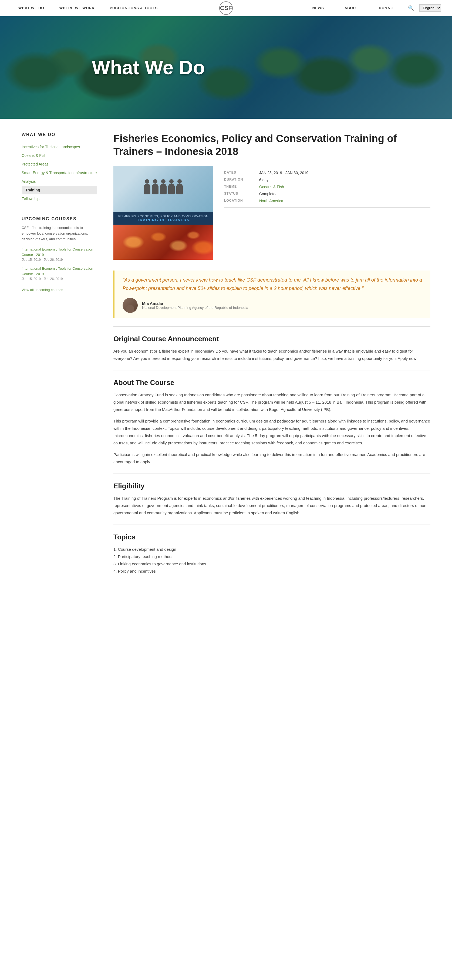 The height and width of the screenshot is (980, 452). I want to click on quote-author-info: Mia Amalia National Development Planning…, so click(195, 305).